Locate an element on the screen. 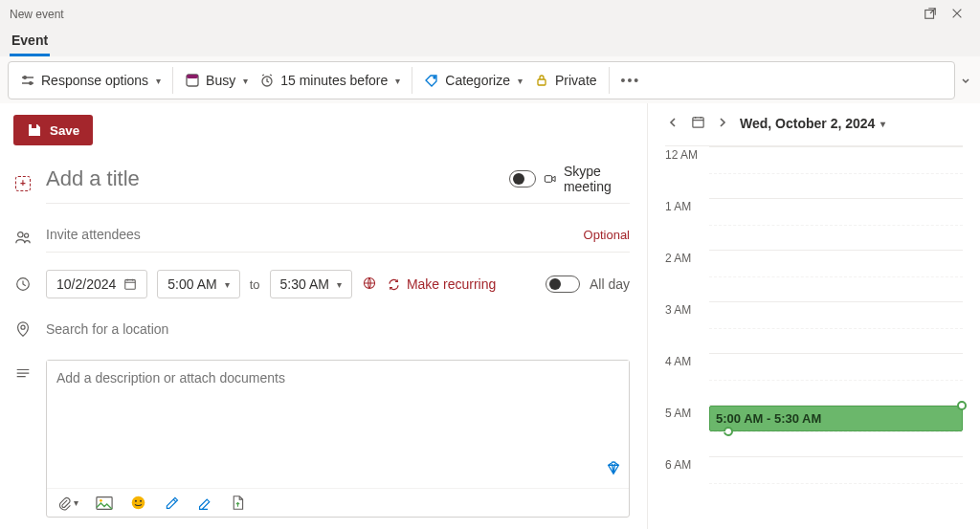 Image resolution: width=980 pixels, height=529 pixels. timezone-icon is located at coordinates (369, 285).